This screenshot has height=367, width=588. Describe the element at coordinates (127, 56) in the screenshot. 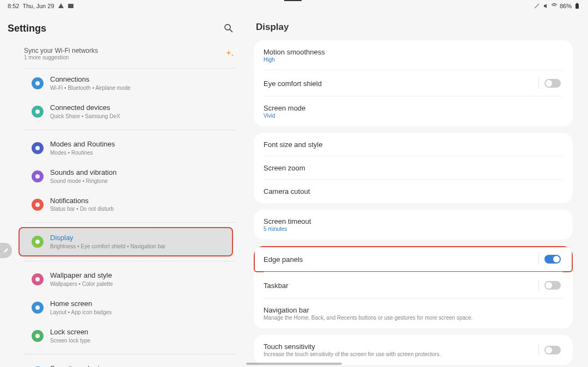

I see `sync-suggestion: Sync your Wi-Fi networks 1 more suggesti…` at that location.